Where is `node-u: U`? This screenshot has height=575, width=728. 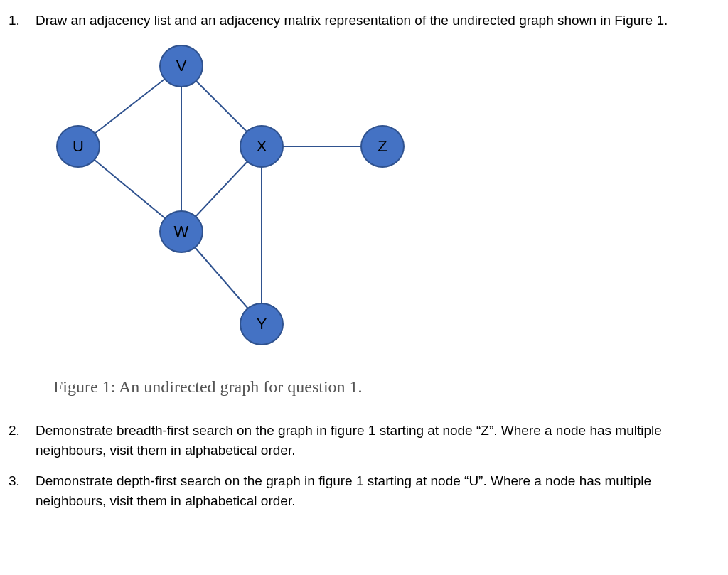
node-u: U is located at coordinates (78, 146).